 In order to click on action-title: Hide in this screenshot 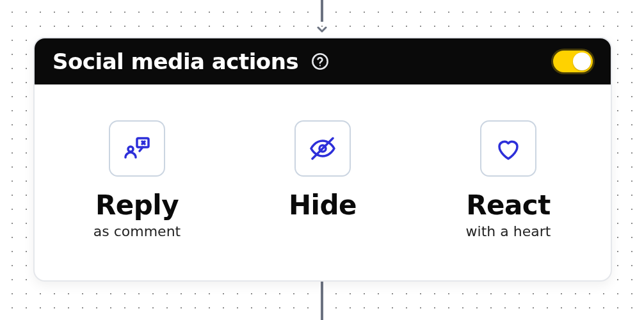, I will do `click(323, 205)`.